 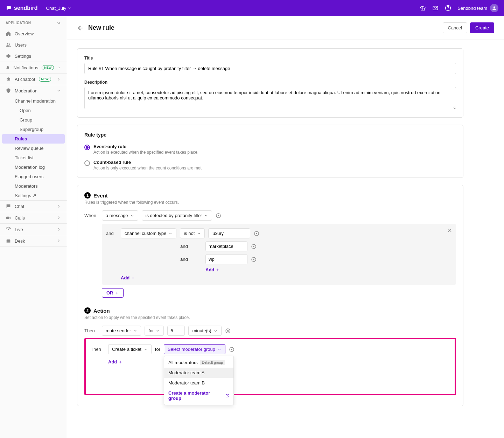 I want to click on cond-subject-select: channel custom type, so click(x=148, y=233).